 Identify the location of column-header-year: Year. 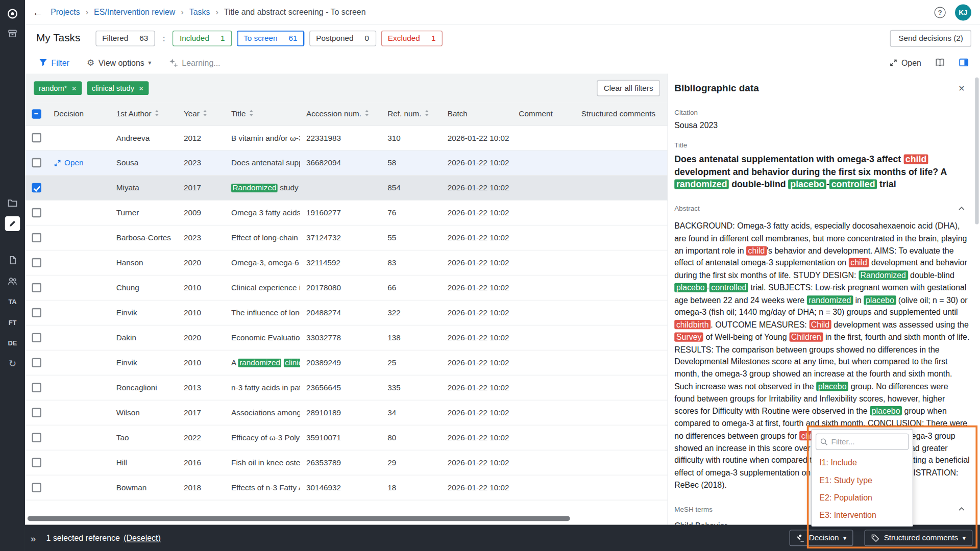
(201, 114).